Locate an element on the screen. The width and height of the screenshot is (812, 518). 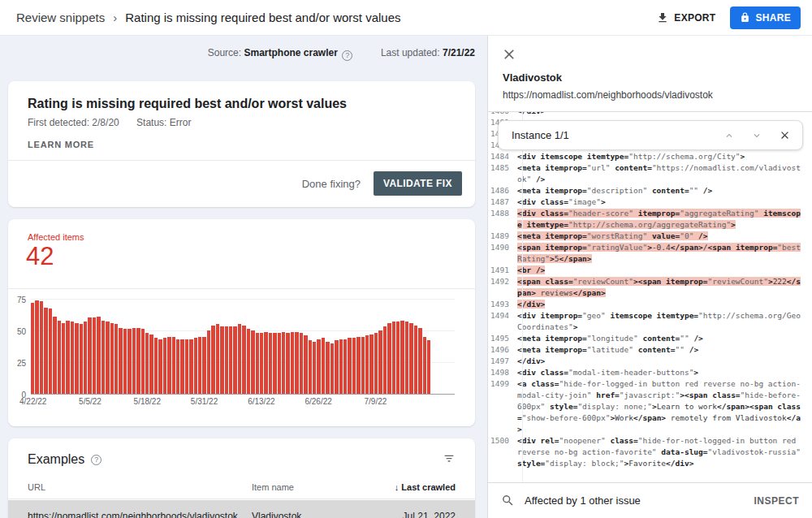
column-item-name: Item name is located at coordinates (273, 487).